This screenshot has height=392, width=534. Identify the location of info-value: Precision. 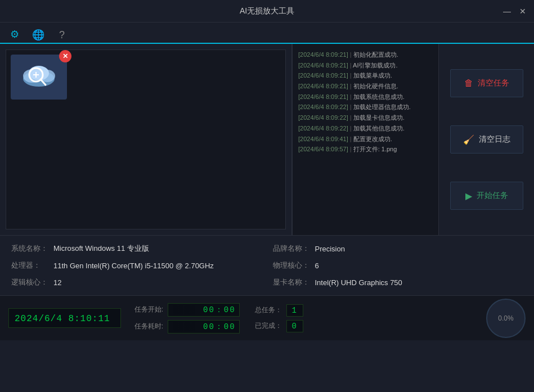
(330, 249).